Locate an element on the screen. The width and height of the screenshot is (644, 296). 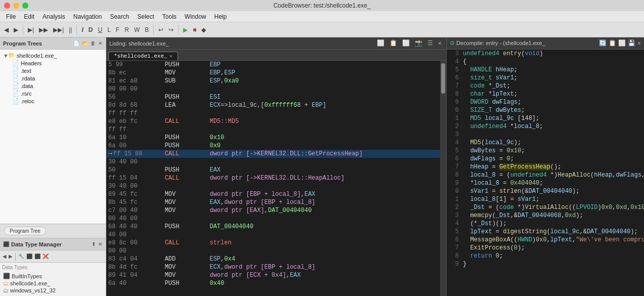
toolbar-btn-1: ▶| is located at coordinates (31, 30).